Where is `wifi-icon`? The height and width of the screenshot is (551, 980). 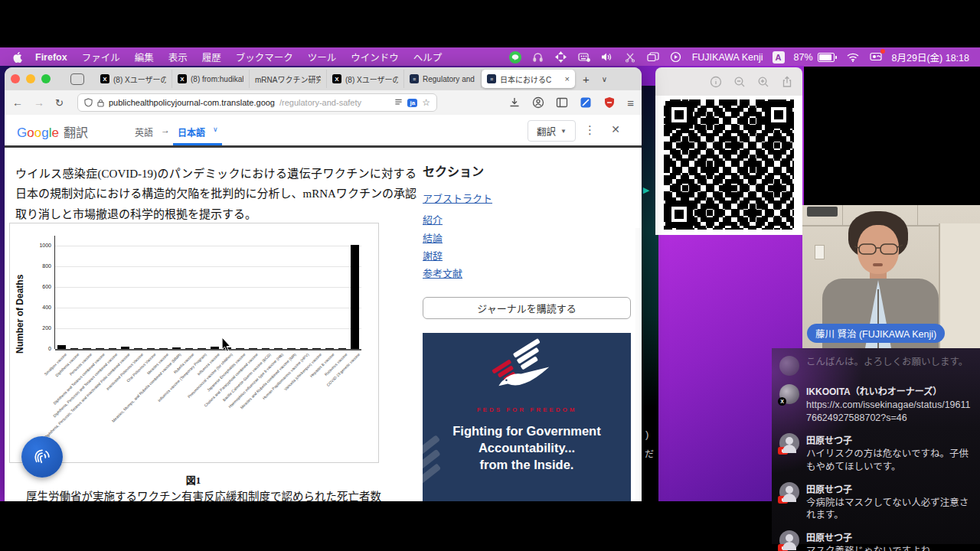 wifi-icon is located at coordinates (853, 57).